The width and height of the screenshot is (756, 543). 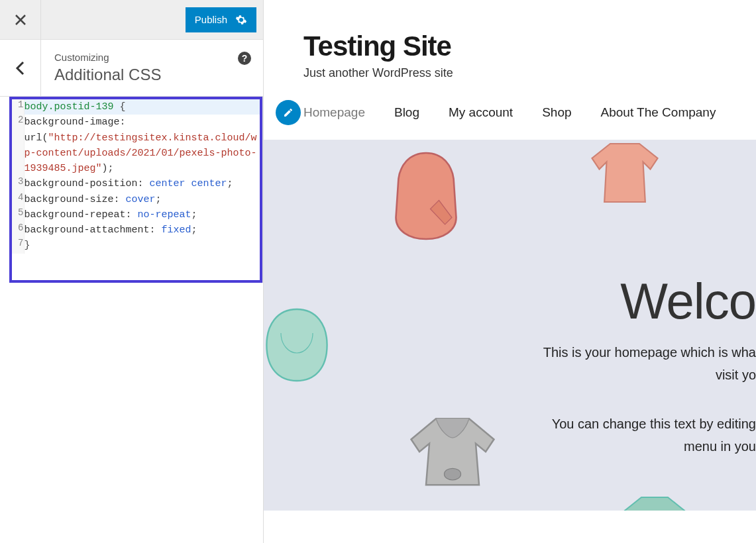 What do you see at coordinates (211, 20) in the screenshot?
I see `publish-button-label: Publish` at bounding box center [211, 20].